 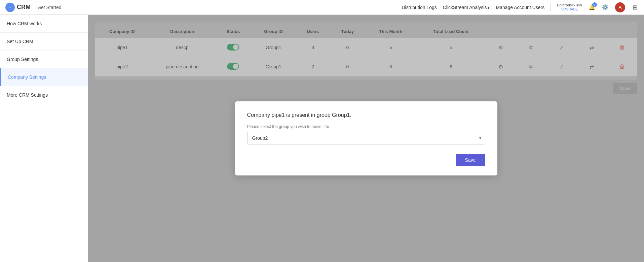 What do you see at coordinates (635, 7) in the screenshot?
I see `grid-icon: ⊞` at bounding box center [635, 7].